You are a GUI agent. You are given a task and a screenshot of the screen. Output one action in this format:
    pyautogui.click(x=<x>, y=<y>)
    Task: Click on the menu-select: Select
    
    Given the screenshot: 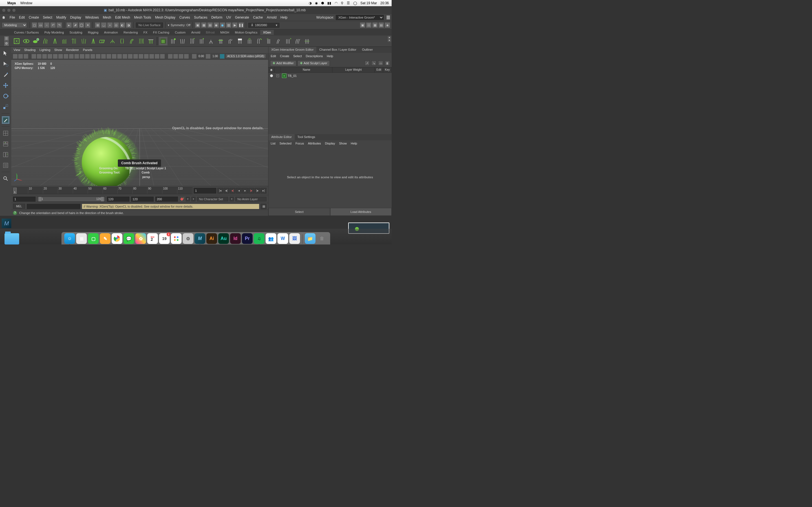 What is the action you would take?
    pyautogui.click(x=48, y=17)
    